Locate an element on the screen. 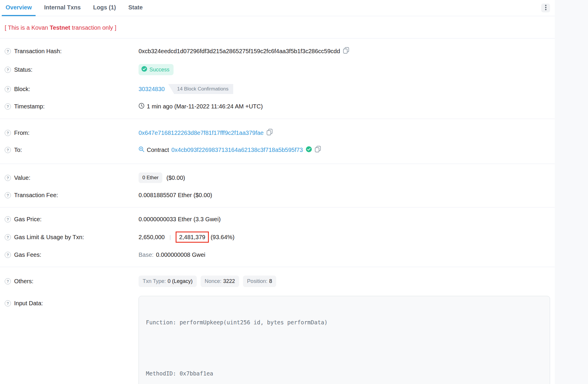 This screenshot has height=384, width=588. gas-used-percent: (93.64%) is located at coordinates (222, 237).